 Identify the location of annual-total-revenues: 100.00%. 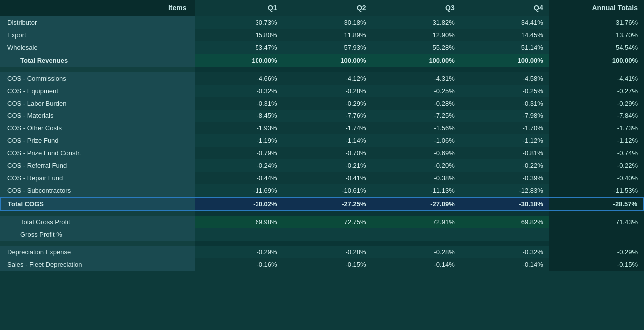
(597, 61).